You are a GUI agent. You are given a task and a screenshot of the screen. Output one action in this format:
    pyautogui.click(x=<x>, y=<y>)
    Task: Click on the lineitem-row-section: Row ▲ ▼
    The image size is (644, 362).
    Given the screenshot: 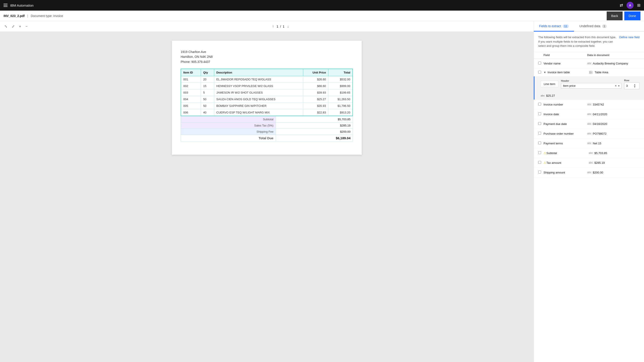 What is the action you would take?
    pyautogui.click(x=632, y=84)
    